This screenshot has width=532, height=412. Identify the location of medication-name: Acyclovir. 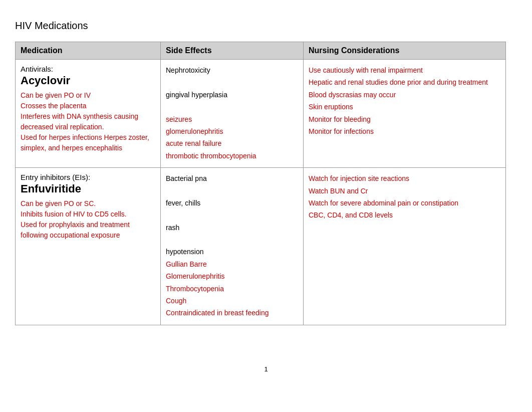
(88, 81).